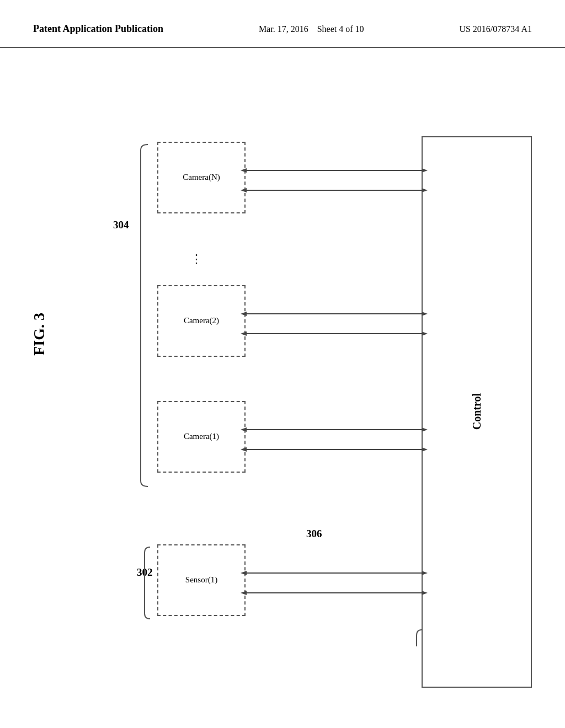 This screenshot has width=565, height=728. I want to click on ref-304-label: 304, so click(121, 225).